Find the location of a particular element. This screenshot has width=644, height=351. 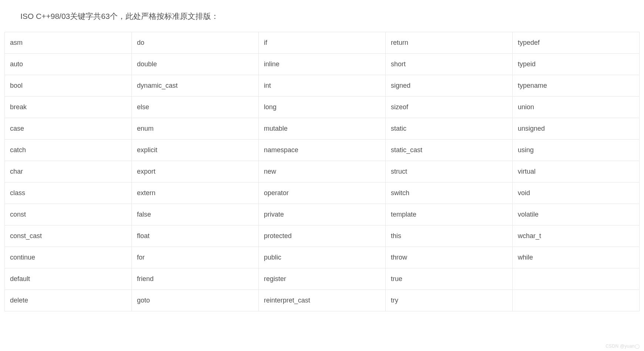

table-row: constfalseprivatetemplatevolatile is located at coordinates (322, 215).